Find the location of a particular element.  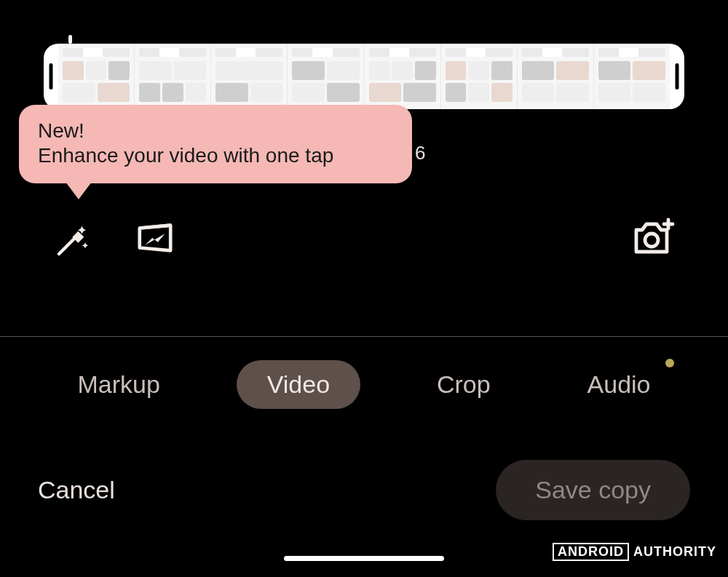

tab-label: Audio is located at coordinates (619, 384).